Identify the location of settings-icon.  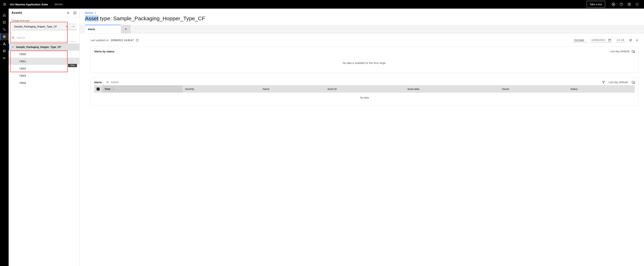
(614, 4).